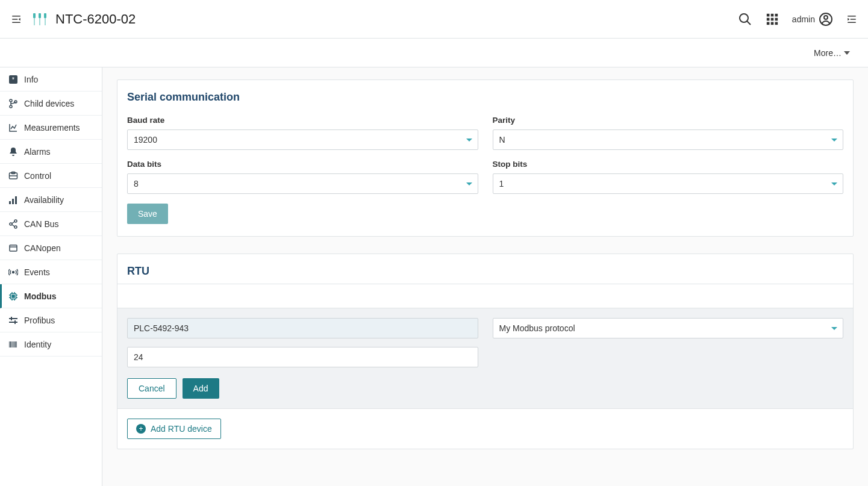 This screenshot has height=486, width=868. Describe the element at coordinates (852, 19) in the screenshot. I see `right-panel-button` at that location.